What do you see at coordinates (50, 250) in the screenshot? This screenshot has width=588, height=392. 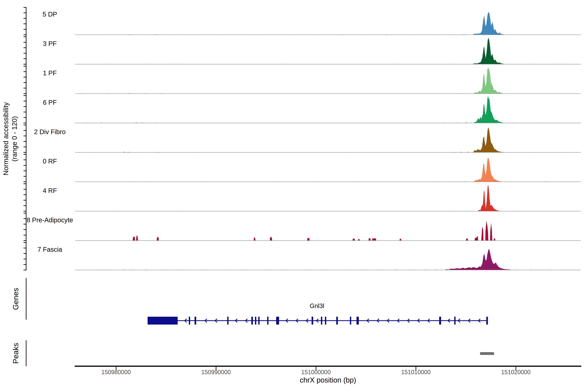 I see `track-label-8: 7 Fascia` at bounding box center [50, 250].